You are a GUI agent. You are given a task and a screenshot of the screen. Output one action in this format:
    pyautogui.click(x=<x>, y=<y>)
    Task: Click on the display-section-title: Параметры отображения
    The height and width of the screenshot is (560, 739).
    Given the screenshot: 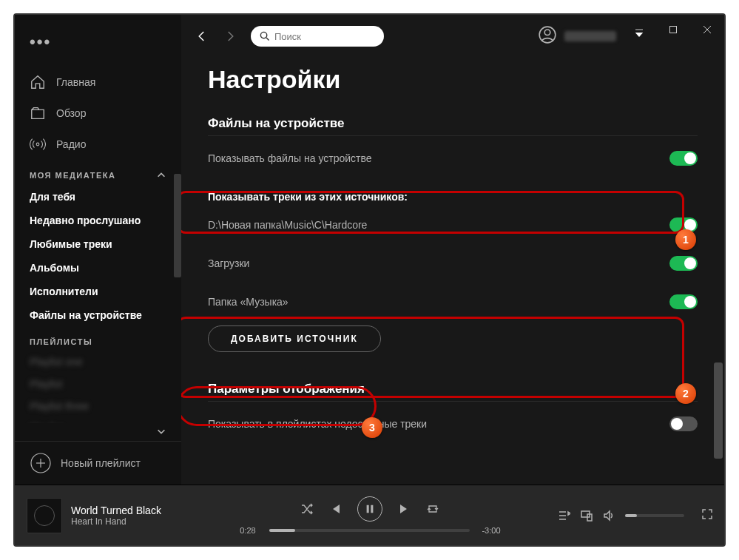 What is the action you would take?
    pyautogui.click(x=453, y=389)
    